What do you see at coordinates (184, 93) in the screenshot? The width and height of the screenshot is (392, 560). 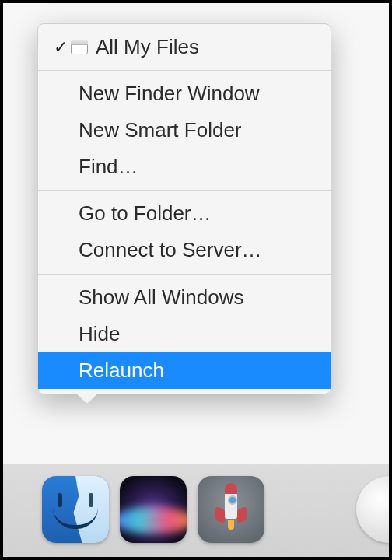 I see `menu-item-new-finder-window: New Finder Window` at bounding box center [184, 93].